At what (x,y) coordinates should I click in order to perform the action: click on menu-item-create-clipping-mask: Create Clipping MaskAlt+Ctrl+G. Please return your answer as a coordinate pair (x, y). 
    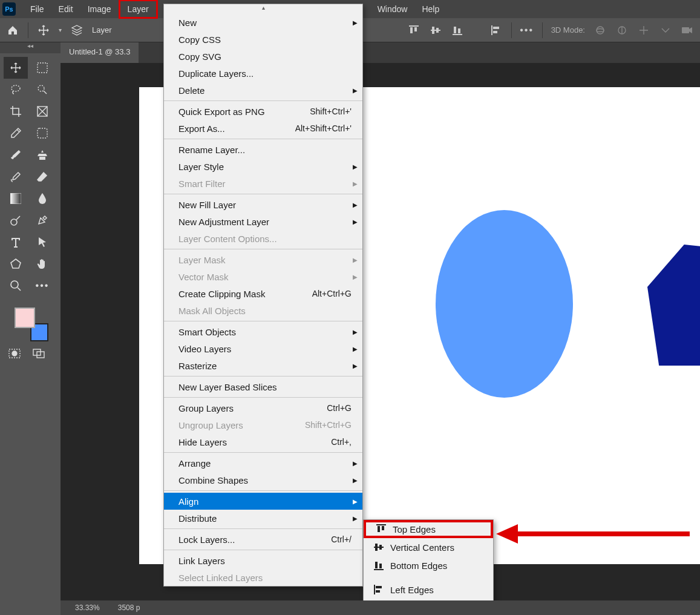
    Looking at the image, I should click on (263, 294).